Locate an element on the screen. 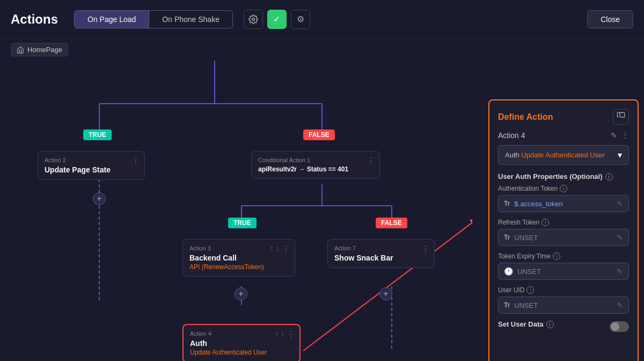 The width and height of the screenshot is (644, 361). set-user-data-toggle is located at coordinates (619, 327).